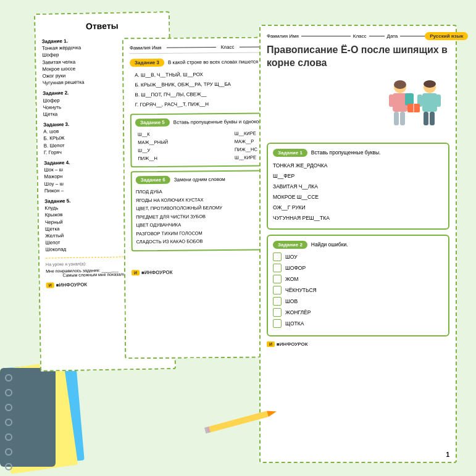  I want to click on main-class-field, so click(377, 36).